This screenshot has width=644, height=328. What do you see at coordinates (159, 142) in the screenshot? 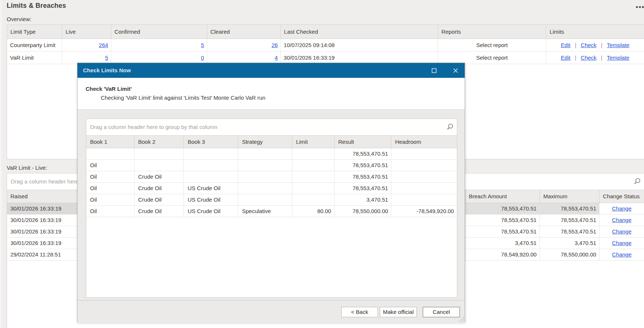
I see `dialog-column-header: Book 2` at bounding box center [159, 142].